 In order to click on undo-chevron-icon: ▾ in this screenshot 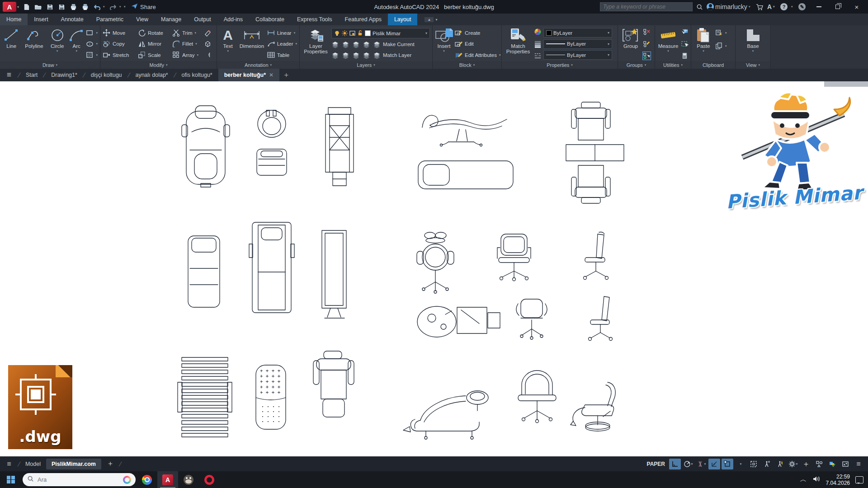, I will do `click(105, 7)`.